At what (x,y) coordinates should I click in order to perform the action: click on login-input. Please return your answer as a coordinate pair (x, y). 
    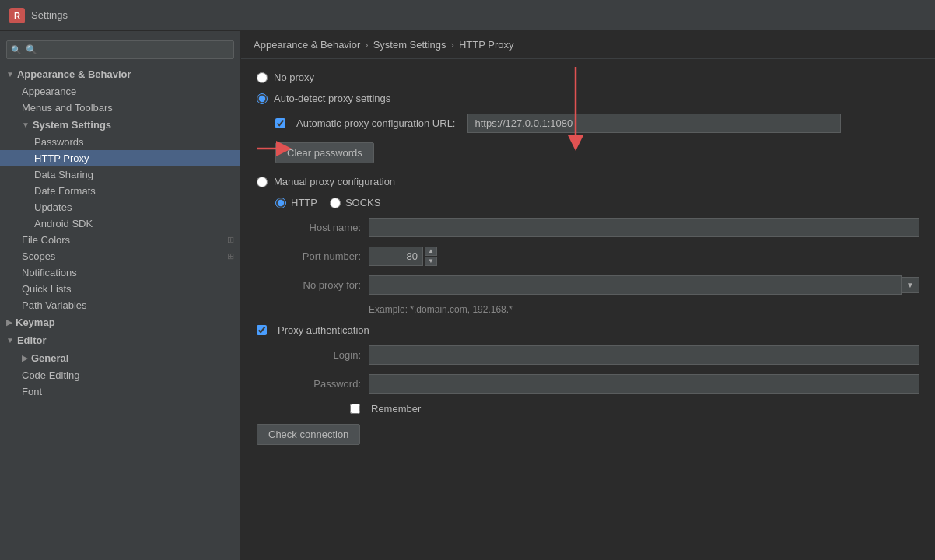
    Looking at the image, I should click on (644, 355).